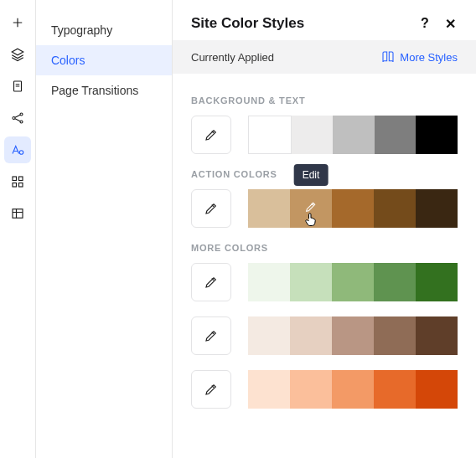 This screenshot has width=476, height=458. What do you see at coordinates (312, 175) in the screenshot?
I see `edit-tooltip: Edit` at bounding box center [312, 175].